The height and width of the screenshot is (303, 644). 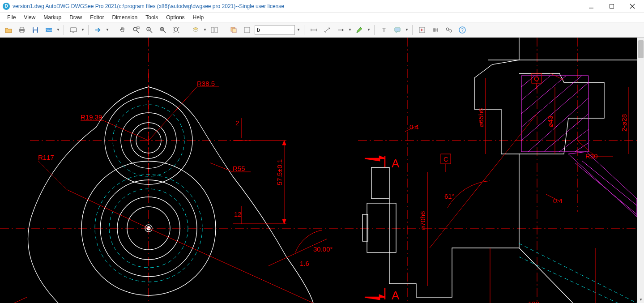 I want to click on layer-prop-button, so click(x=196, y=30).